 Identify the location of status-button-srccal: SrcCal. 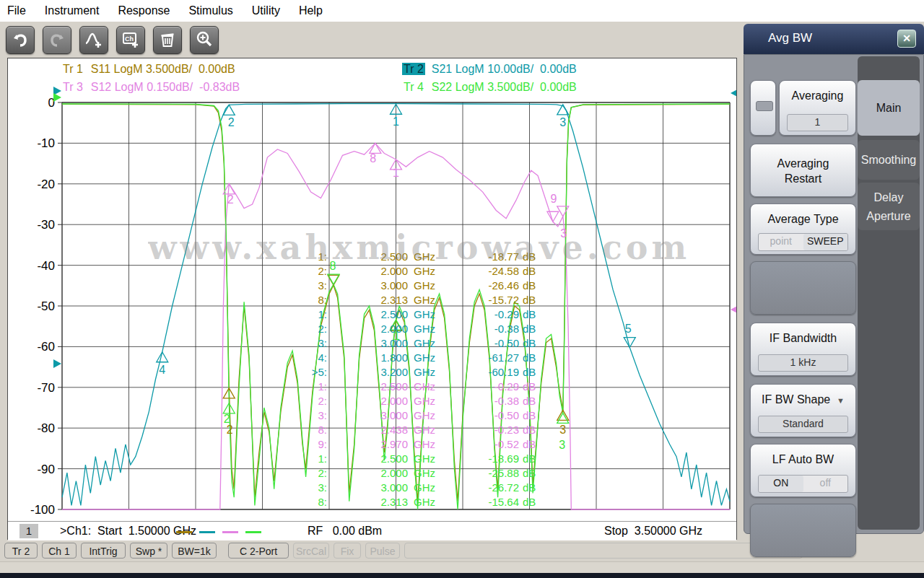
(311, 551).